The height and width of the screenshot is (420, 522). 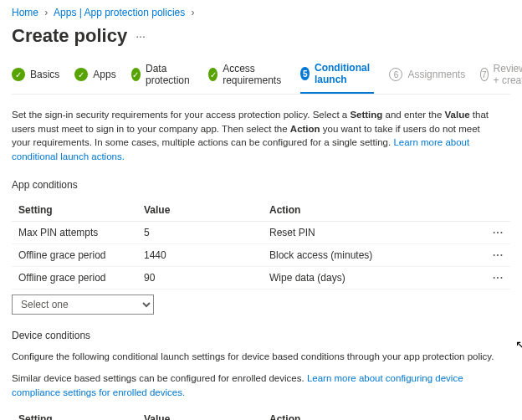 I want to click on step-apps: Apps, so click(x=95, y=78).